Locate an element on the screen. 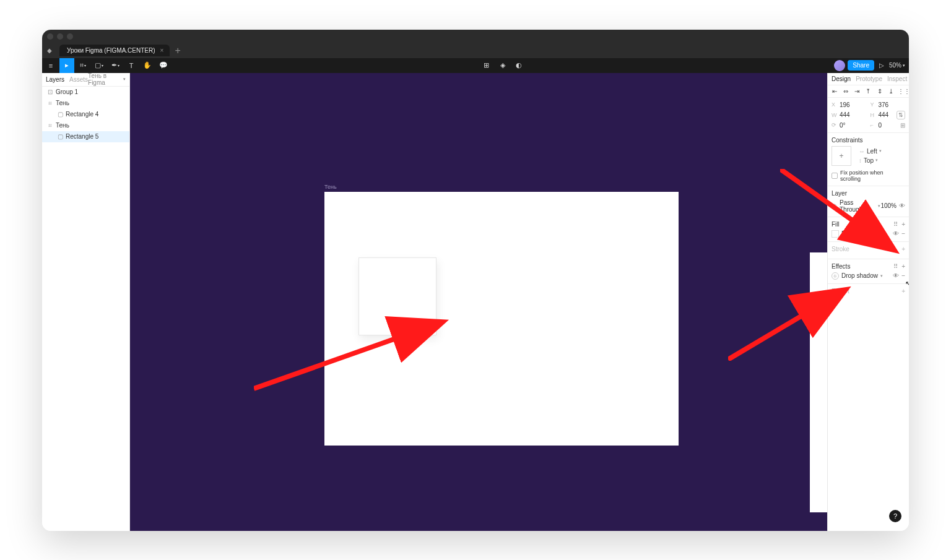  stroke-section: Stroke + is located at coordinates (868, 251).